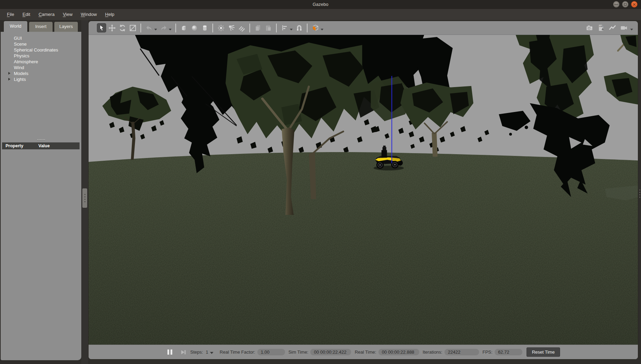 The width and height of the screenshot is (641, 364). Describe the element at coordinates (612, 28) in the screenshot. I see `plot-icon` at that location.